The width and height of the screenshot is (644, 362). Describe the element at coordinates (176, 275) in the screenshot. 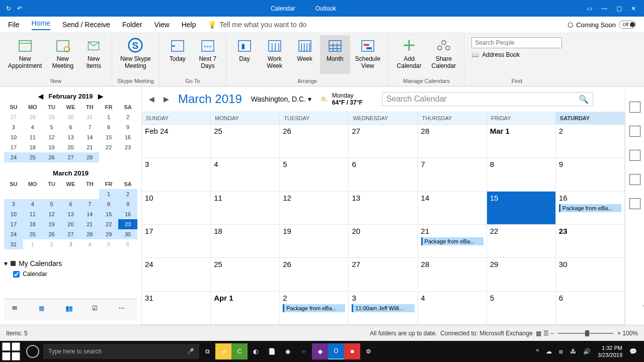

I see `calendar-cell: 24` at that location.